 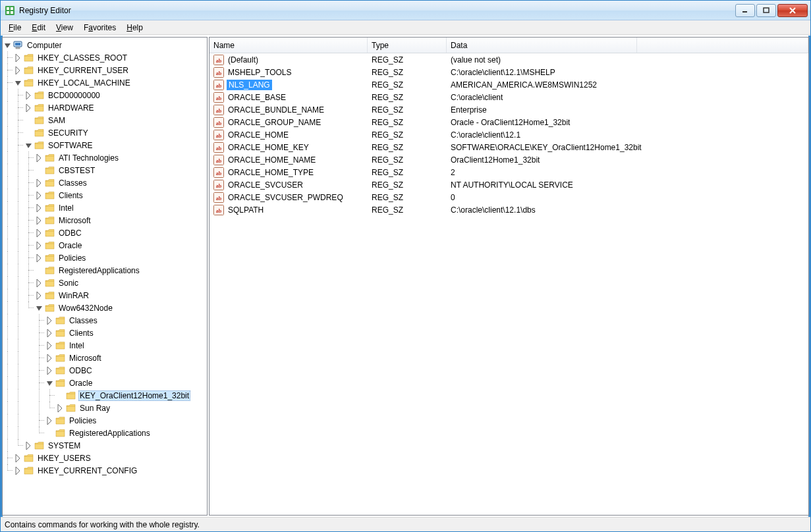 What do you see at coordinates (542, 45) in the screenshot?
I see `column-data: Data` at bounding box center [542, 45].